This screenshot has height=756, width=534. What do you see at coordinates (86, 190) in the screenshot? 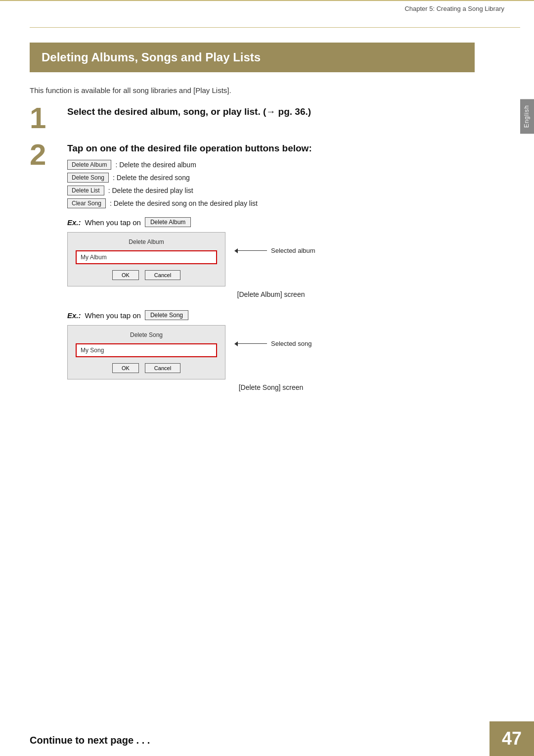
I see `delete-list-button: Delete List` at bounding box center [86, 190].